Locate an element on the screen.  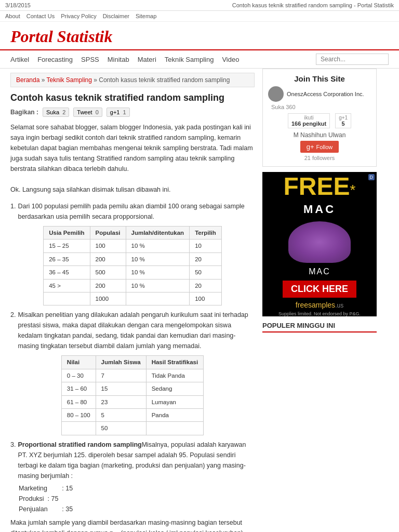
article-section-3: 3. Proportional stratified random sampli… is located at coordinates (132, 486).